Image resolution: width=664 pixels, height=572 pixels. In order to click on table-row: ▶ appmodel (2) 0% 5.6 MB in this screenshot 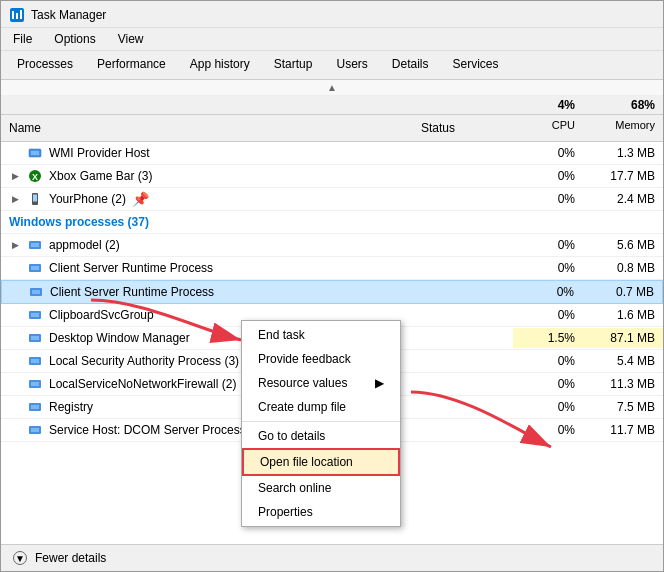, I will do `click(332, 246)`.